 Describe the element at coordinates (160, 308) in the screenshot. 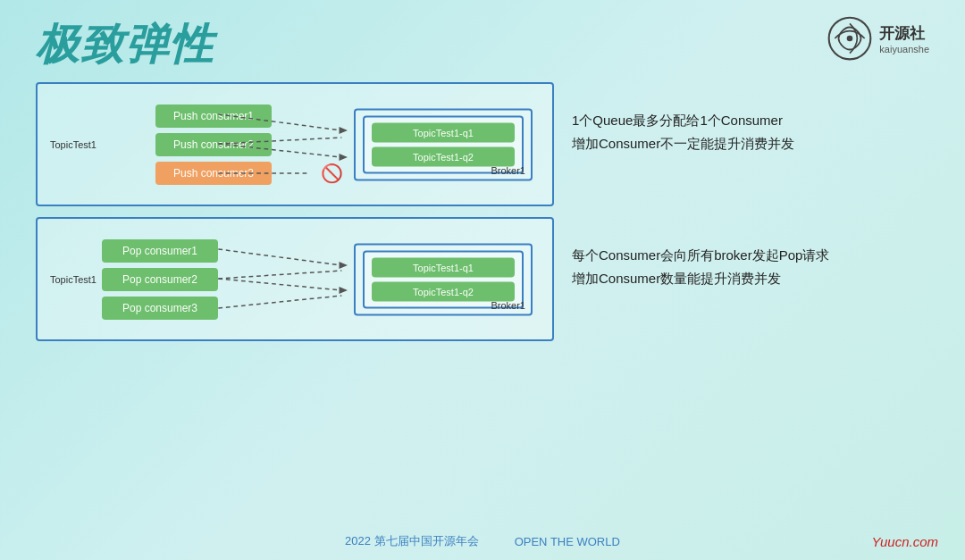

I see `pop-consumer-3: Pop consumer3` at that location.